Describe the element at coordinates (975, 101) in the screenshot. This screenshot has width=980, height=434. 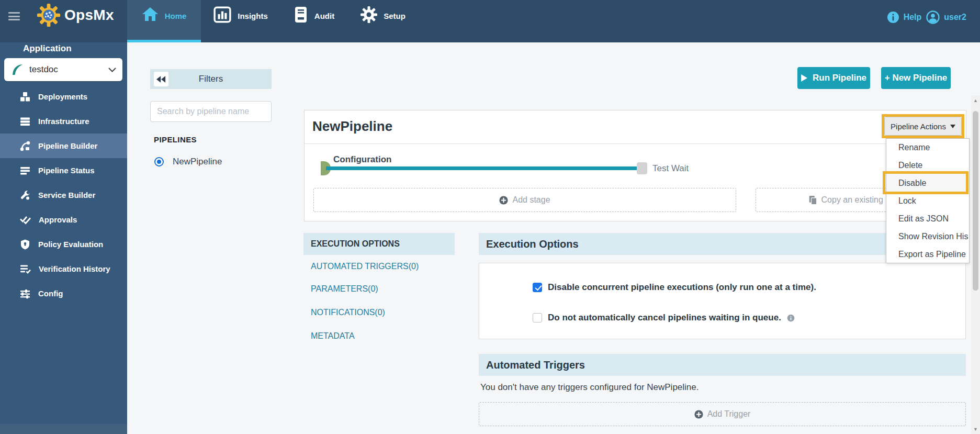
I see `scroll-up-arrow-icon: ▲` at that location.